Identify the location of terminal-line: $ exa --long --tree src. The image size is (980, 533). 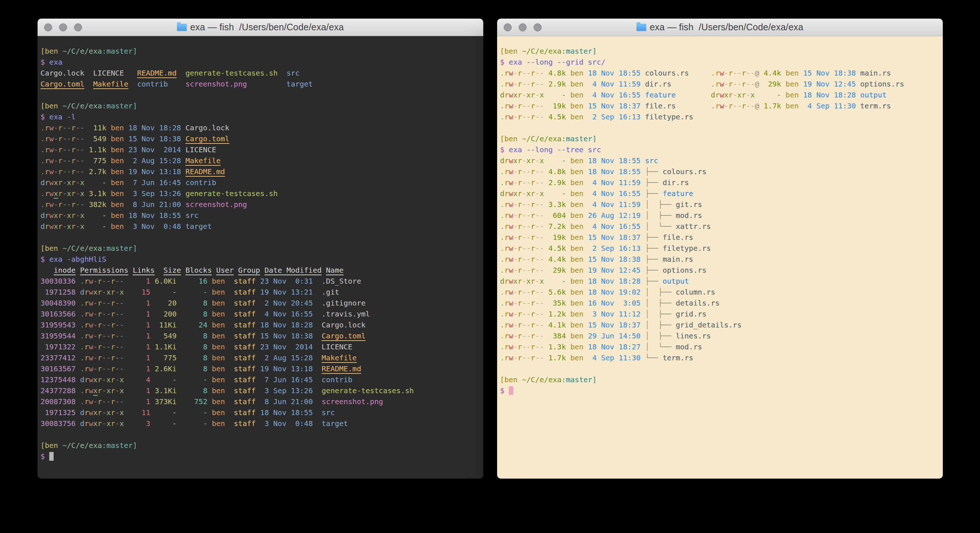
(720, 150).